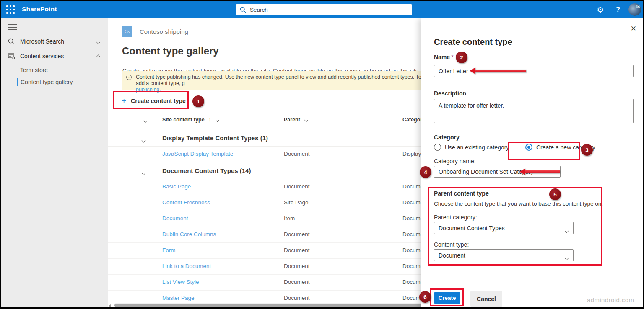 Image resolution: width=644 pixels, height=309 pixels. I want to click on settings-gear-icon: ⚙, so click(600, 10).